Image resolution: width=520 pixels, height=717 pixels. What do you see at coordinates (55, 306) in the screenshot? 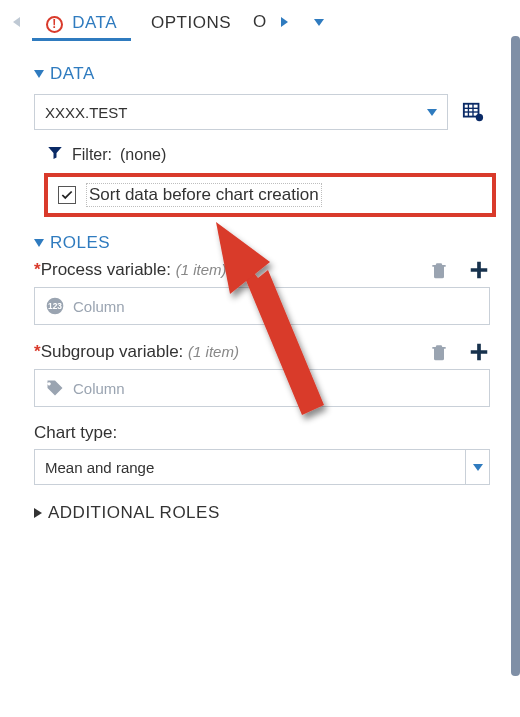
I see `svg-text: 123` at bounding box center [55, 306].